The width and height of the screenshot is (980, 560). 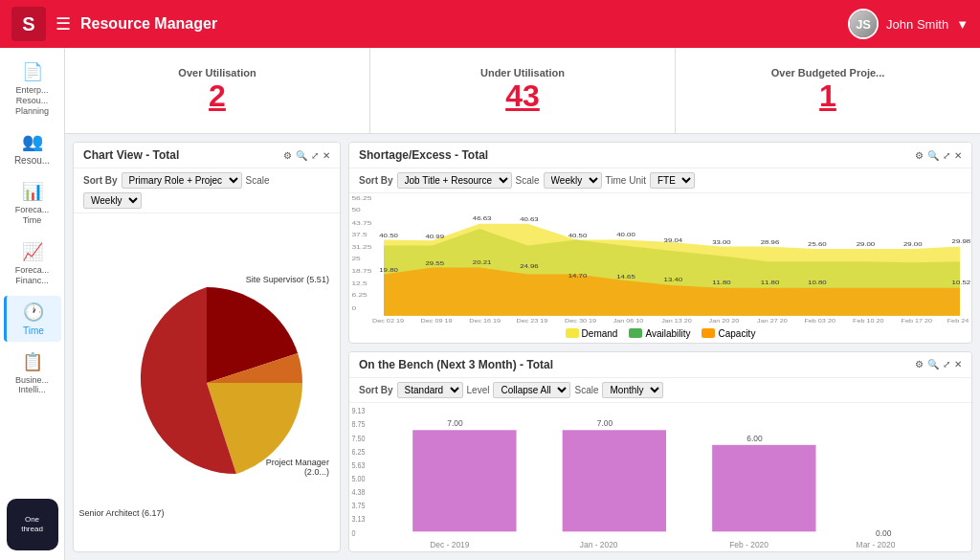 I want to click on sidebar-item-enterprise: 📄 Enterp...Resou...Planning, so click(x=33, y=88).